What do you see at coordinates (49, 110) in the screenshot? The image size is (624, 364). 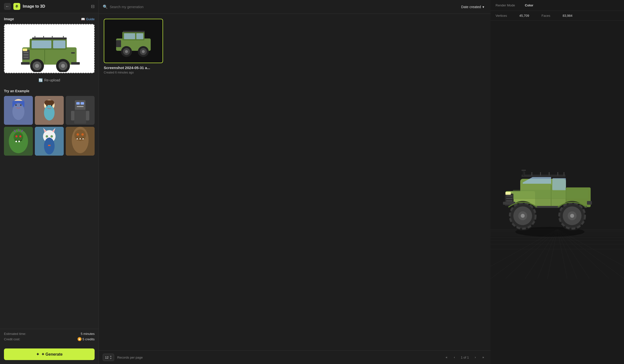 I see `example-item-brown-hair` at bounding box center [49, 110].